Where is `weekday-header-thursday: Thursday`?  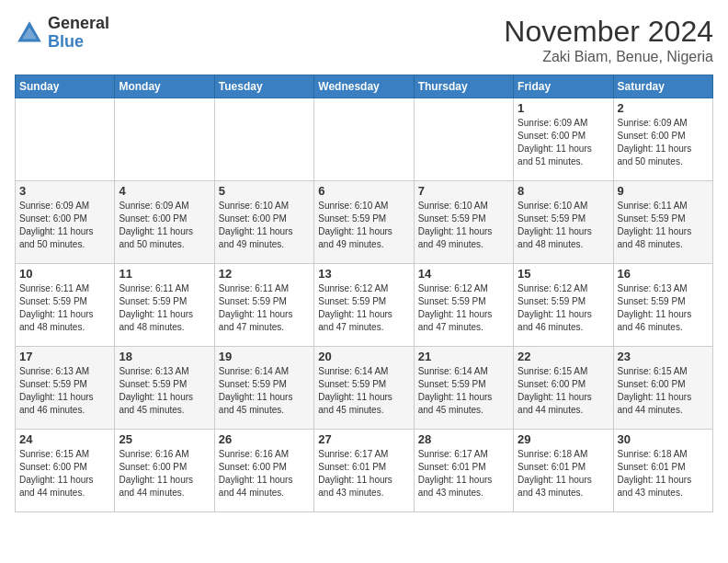 weekday-header-thursday: Thursday is located at coordinates (463, 86).